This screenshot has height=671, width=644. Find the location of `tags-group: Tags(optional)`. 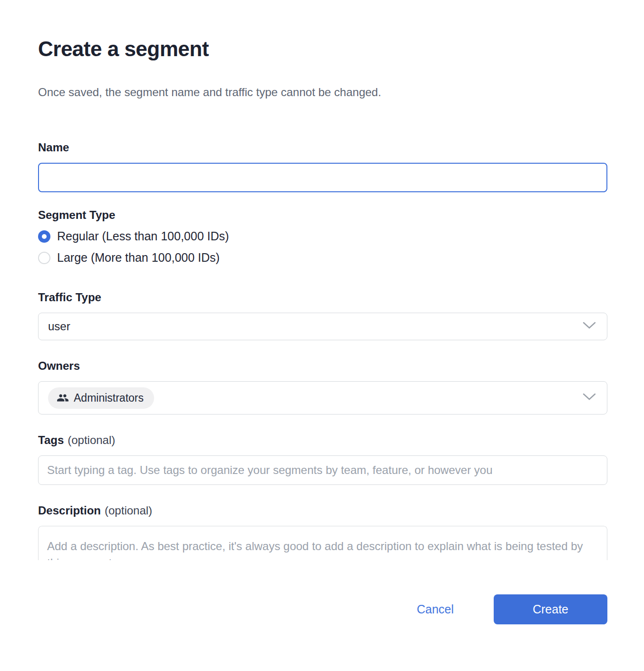

tags-group: Tags(optional) is located at coordinates (322, 459).